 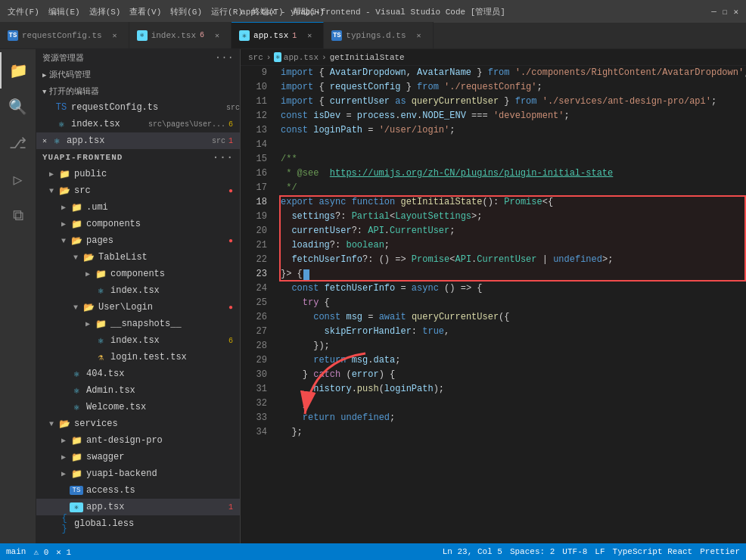 What do you see at coordinates (138, 324) in the screenshot?
I see `sidebar-item-snapshots: ▶ 📁 __snapshots__` at bounding box center [138, 324].